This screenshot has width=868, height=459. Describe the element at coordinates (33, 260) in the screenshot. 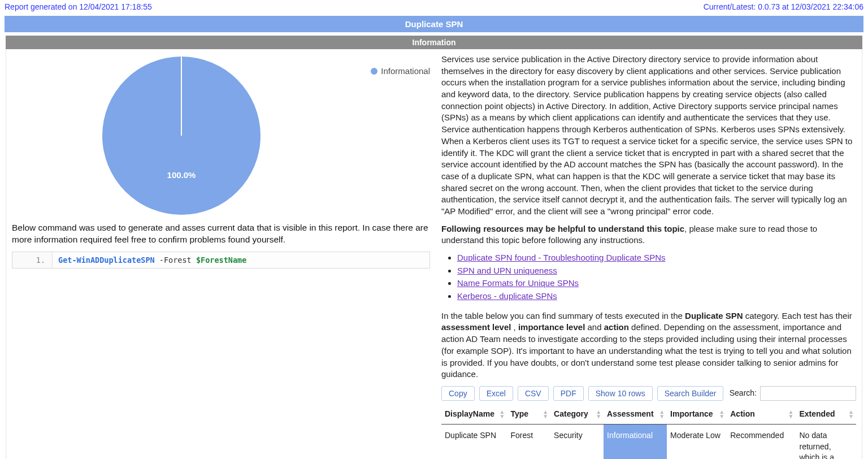

I see `code-line-number: 1.` at that location.